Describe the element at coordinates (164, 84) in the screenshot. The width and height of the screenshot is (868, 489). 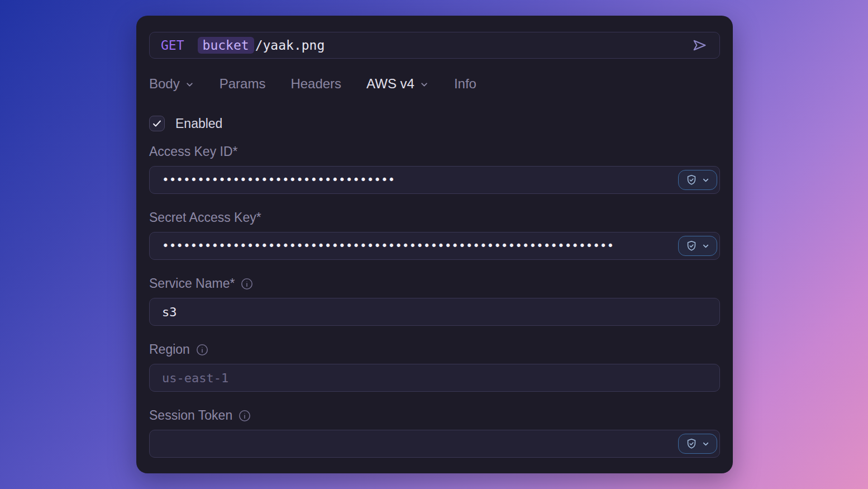
I see `tab-body-label: Body` at that location.